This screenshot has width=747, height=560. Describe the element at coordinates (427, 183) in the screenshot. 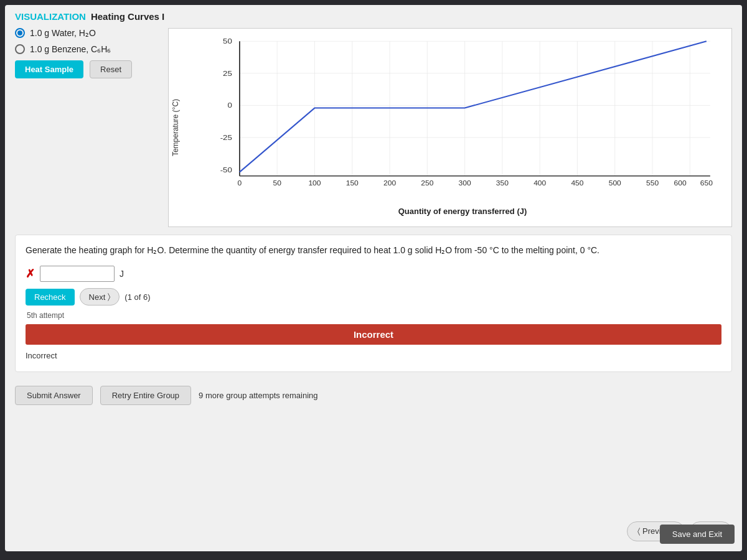

I see `svg-text: 250` at that location.